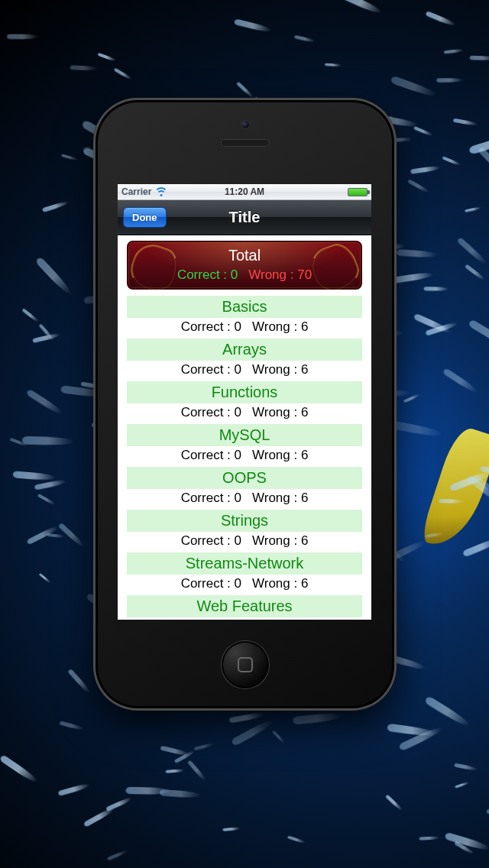 This screenshot has height=868, width=489. Describe the element at coordinates (244, 254) in the screenshot. I see `total-label: Total` at that location.